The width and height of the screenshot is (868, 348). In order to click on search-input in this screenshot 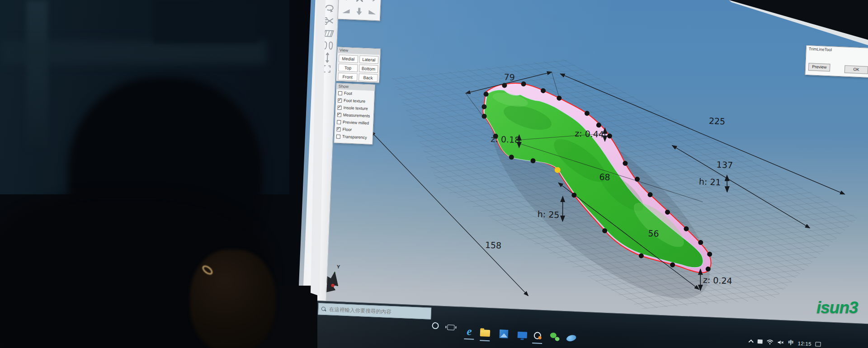, I will do `click(379, 311)`.